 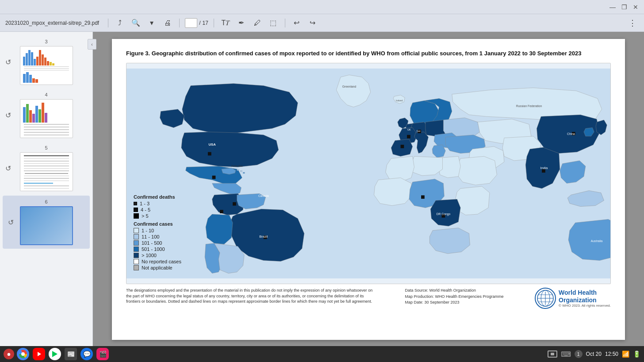 I want to click on cases-item-2: 11 - 100, so click(x=157, y=237).